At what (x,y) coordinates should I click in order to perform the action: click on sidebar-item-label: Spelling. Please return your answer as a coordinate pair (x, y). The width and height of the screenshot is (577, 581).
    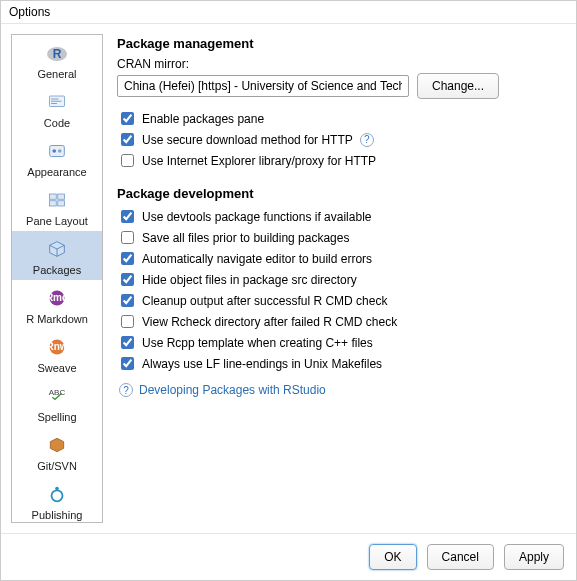
    Looking at the image, I should click on (56, 417).